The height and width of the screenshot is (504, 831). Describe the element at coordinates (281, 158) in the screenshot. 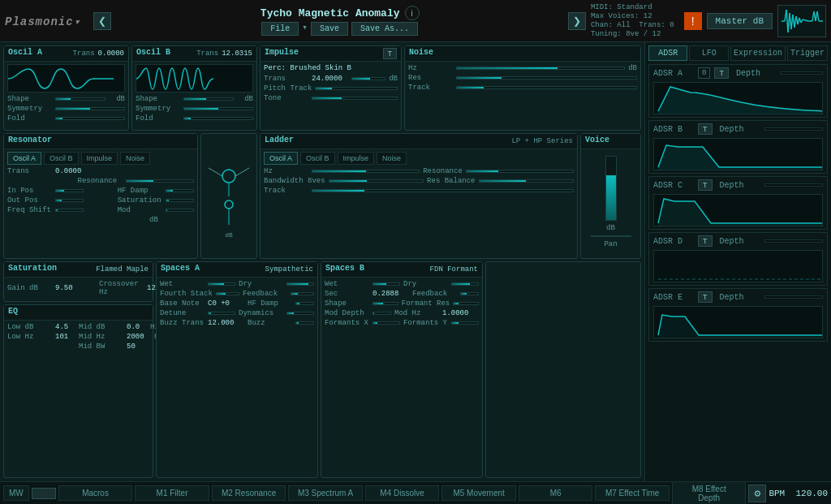

I see `ladder-oscil-a-btn: Oscil A` at that location.